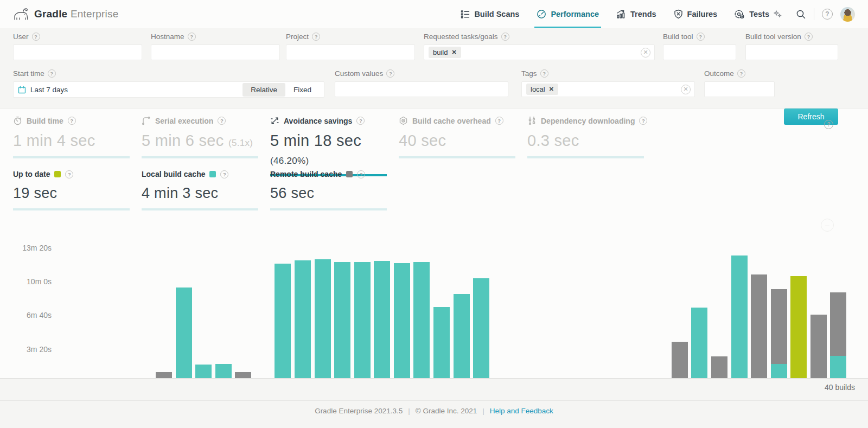 This screenshot has width=868, height=428. I want to click on metric-underline, so click(457, 157).